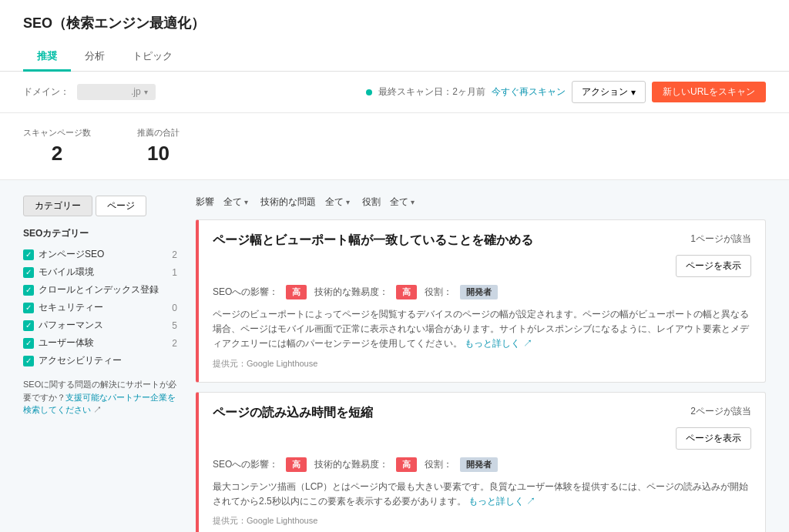 The height and width of the screenshot is (532, 789). What do you see at coordinates (174, 326) in the screenshot?
I see `sidebar-count-performance: 5` at bounding box center [174, 326].